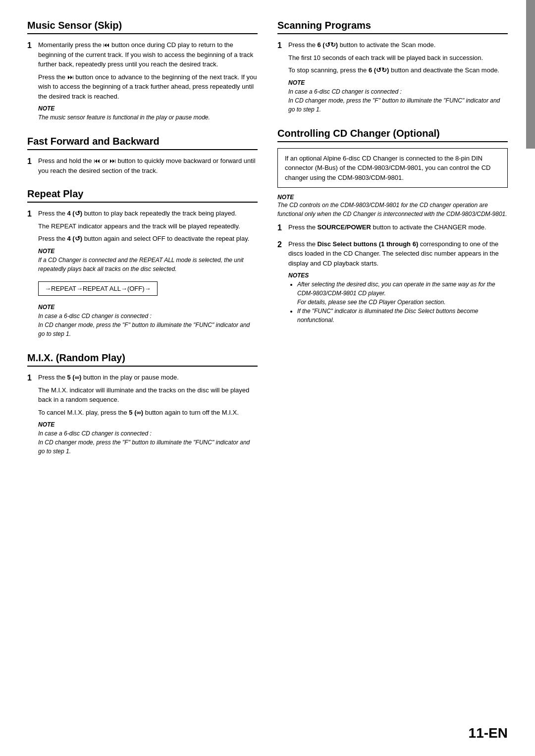 The height and width of the screenshot is (756, 535). I want to click on cd-changer-title: Controlling CD Changer (Optional), so click(392, 135).